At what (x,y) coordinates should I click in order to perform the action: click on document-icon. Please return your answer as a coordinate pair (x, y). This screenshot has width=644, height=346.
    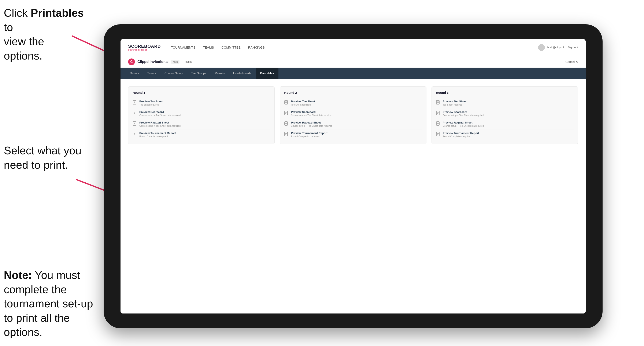
    Looking at the image, I should click on (135, 103).